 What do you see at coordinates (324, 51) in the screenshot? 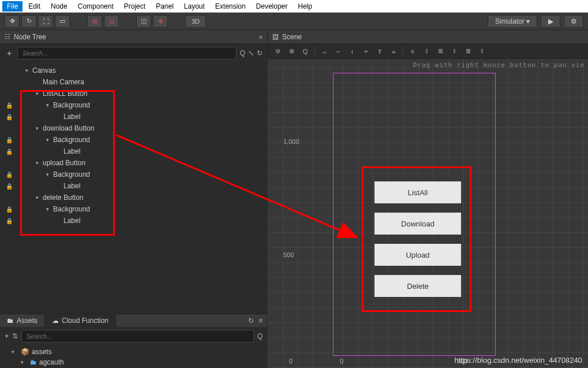
I see `align-left-icon: ⫠` at bounding box center [324, 51].